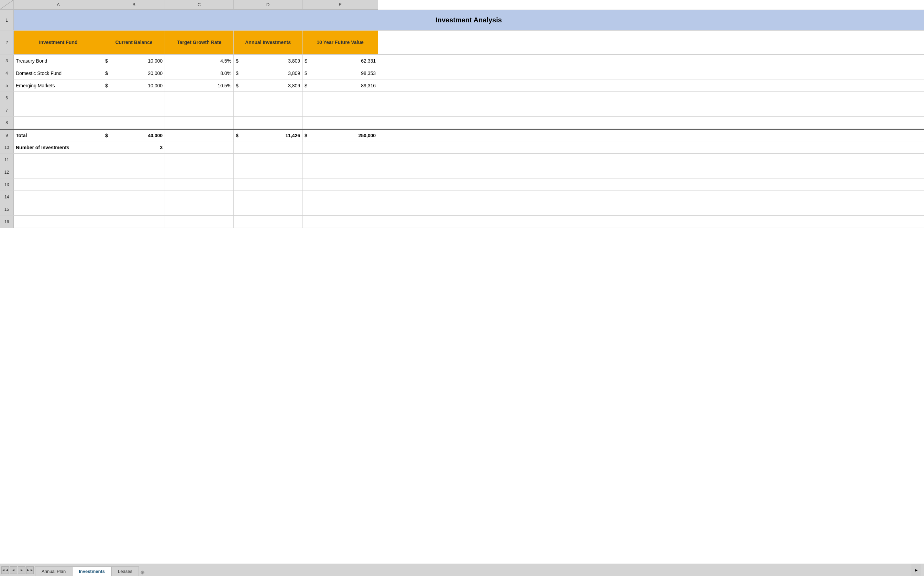 This screenshot has height=576, width=924. Describe the element at coordinates (268, 5) in the screenshot. I see `col-header-d: D` at that location.